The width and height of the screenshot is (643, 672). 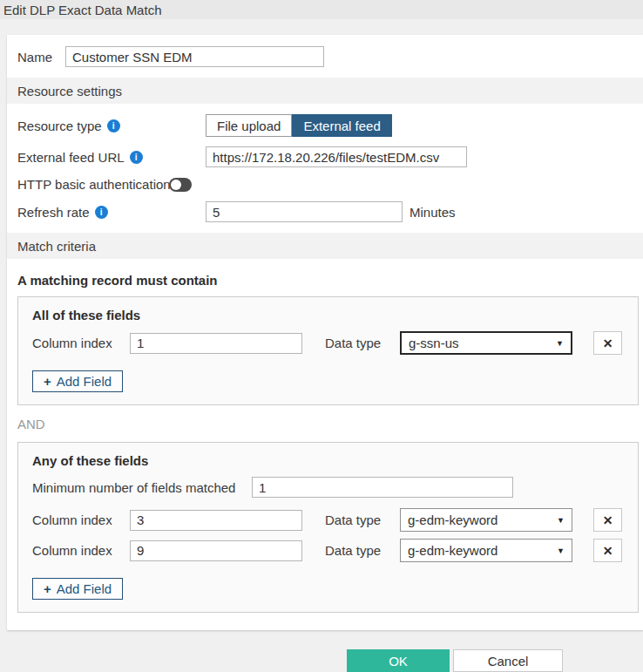 I want to click on name-row: Name, so click(x=330, y=57).